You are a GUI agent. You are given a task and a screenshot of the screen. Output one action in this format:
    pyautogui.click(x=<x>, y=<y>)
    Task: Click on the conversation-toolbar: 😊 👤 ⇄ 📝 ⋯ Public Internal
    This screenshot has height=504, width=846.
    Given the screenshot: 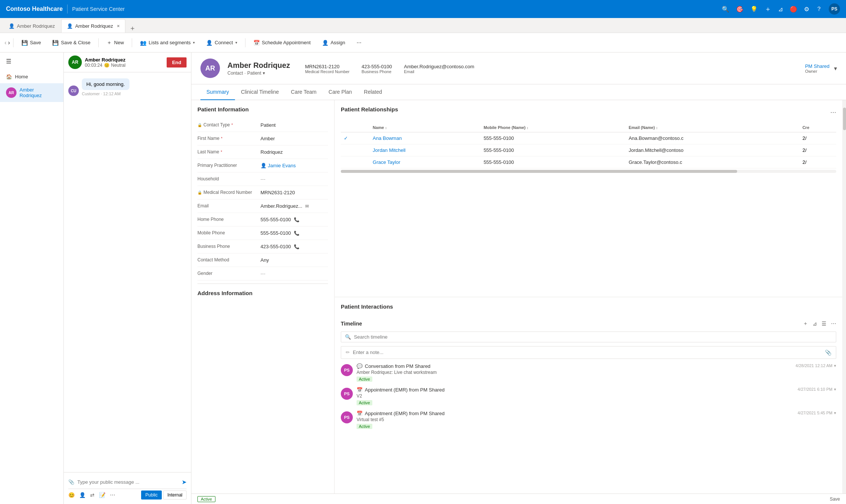 What is the action you would take?
    pyautogui.click(x=128, y=495)
    